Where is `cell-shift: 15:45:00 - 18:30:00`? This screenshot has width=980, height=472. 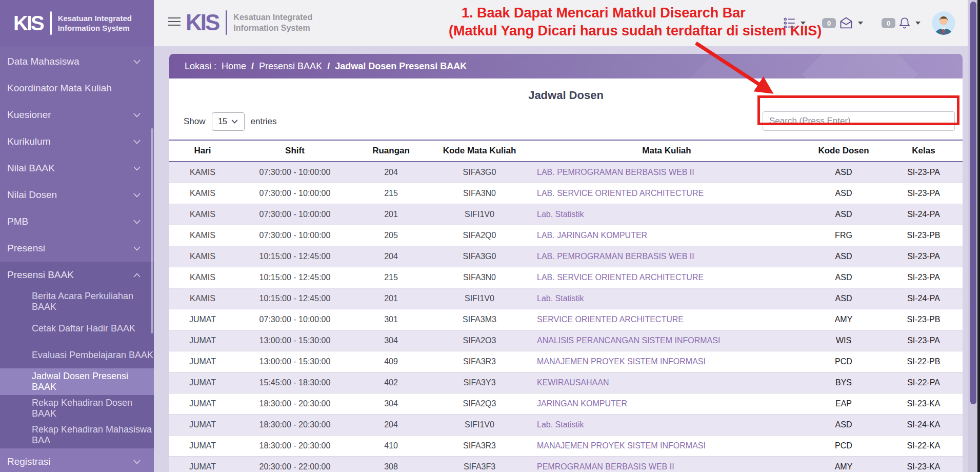
cell-shift: 15:45:00 - 18:30:00 is located at coordinates (295, 383).